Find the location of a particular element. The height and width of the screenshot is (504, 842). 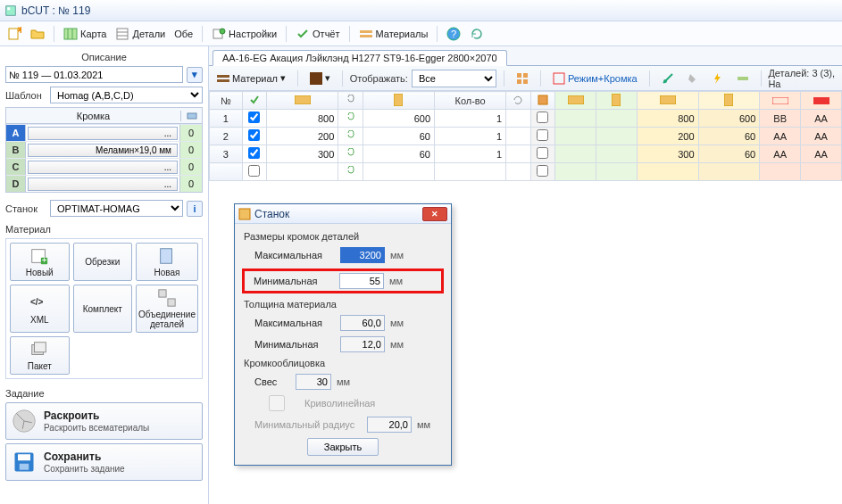

obrezki-button: Обрезки is located at coordinates (104, 262).